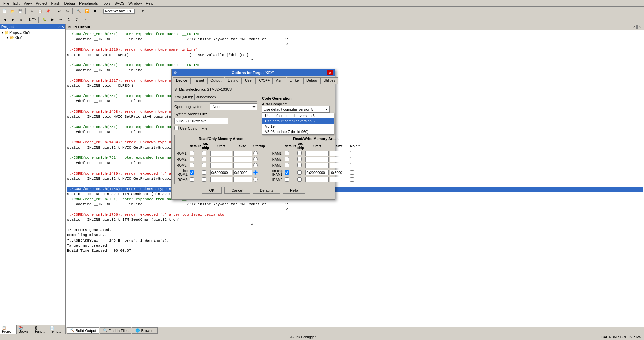 The image size is (644, 340). Describe the element at coordinates (352, 180) in the screenshot. I see `rw-noinit-iram2` at that location.